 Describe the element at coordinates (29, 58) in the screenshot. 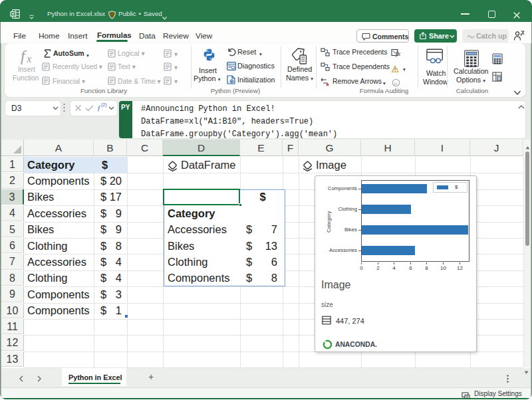

I see `svg-text: x` at that location.